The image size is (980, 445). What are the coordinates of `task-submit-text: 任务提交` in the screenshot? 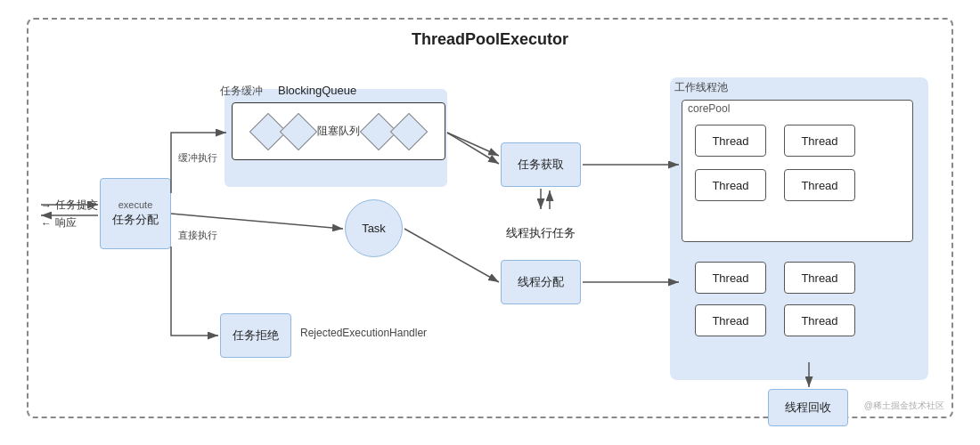 It's located at (77, 205).